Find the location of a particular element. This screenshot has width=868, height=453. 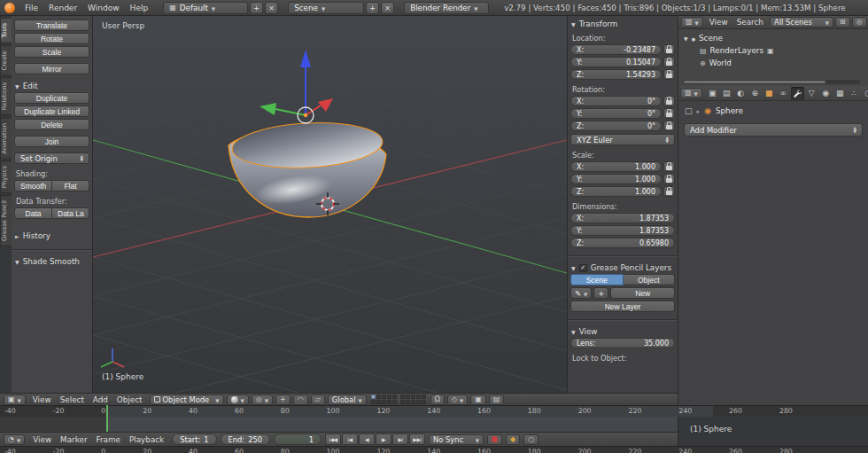

dimensions-z-field: Z: 0.65980 is located at coordinates (623, 243).